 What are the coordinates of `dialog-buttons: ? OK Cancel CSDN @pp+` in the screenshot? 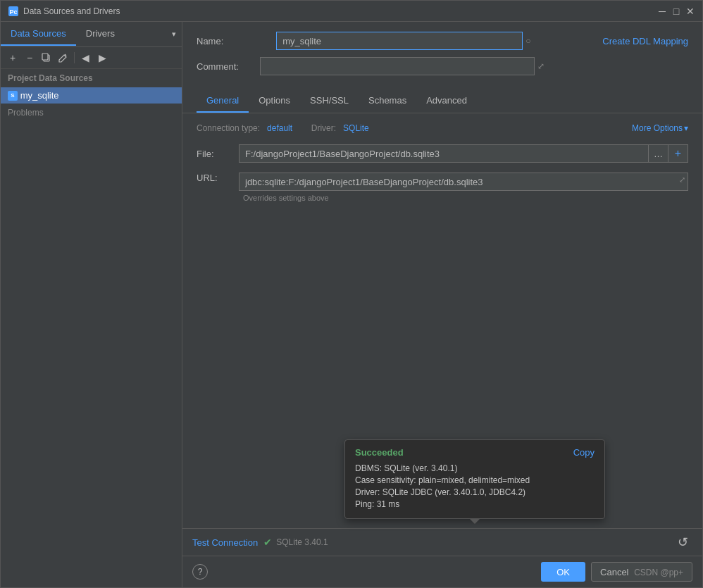 It's located at (442, 572).